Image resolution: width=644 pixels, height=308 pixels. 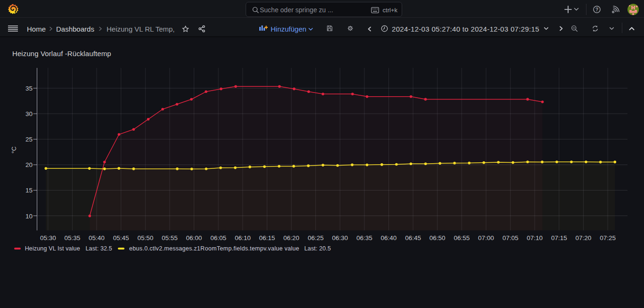 I want to click on svg-text: 10, so click(x=29, y=216).